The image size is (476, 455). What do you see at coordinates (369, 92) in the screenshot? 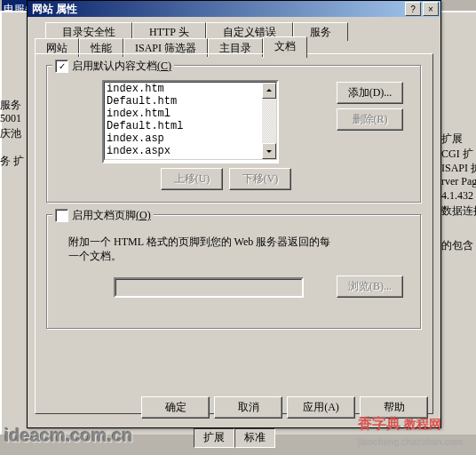
I see `add-button: 添加(D)...` at bounding box center [369, 92].